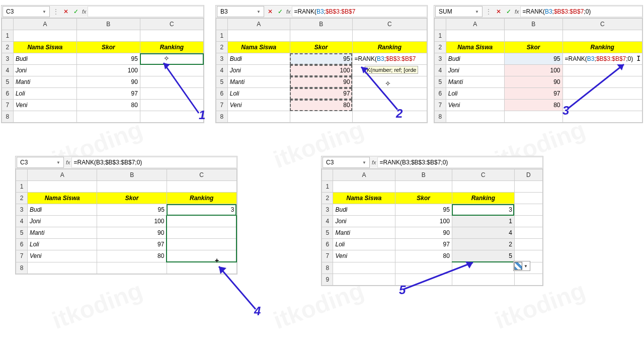 Image resolution: width=644 pixels, height=362 pixels. I want to click on name-box: SUM▼, so click(459, 12).